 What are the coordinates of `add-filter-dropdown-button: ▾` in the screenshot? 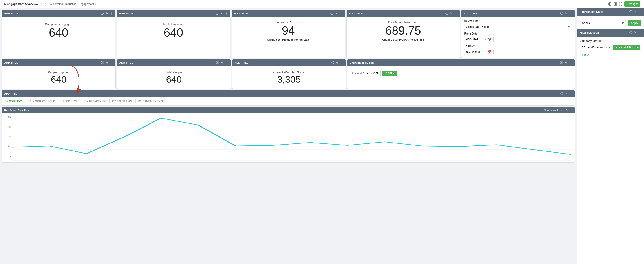 It's located at (638, 47).